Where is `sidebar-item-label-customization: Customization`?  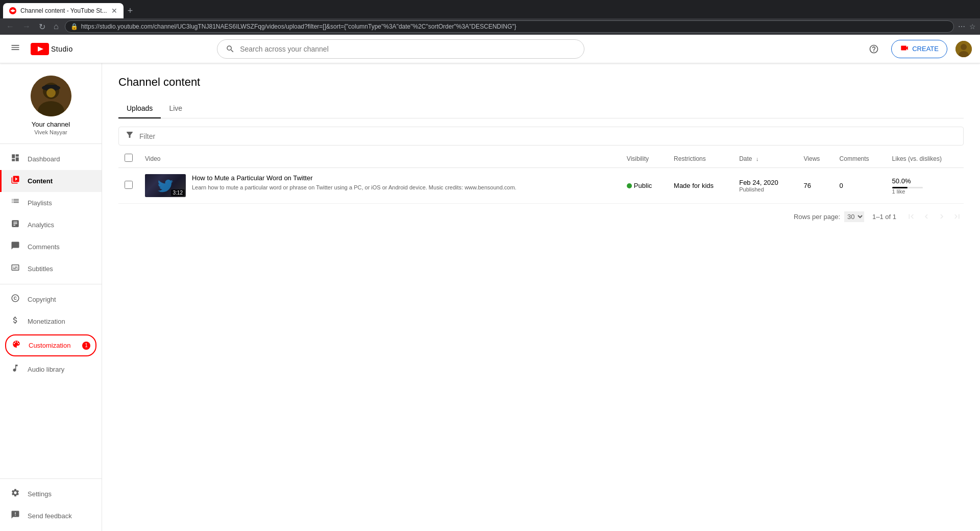
sidebar-item-label-customization: Customization is located at coordinates (50, 345).